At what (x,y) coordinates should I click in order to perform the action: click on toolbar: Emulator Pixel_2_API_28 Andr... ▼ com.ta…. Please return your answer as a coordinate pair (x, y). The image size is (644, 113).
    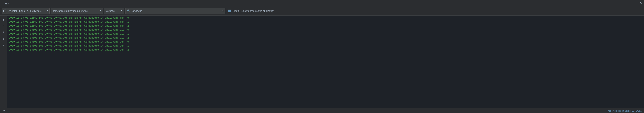
    Looking at the image, I should click on (322, 11).